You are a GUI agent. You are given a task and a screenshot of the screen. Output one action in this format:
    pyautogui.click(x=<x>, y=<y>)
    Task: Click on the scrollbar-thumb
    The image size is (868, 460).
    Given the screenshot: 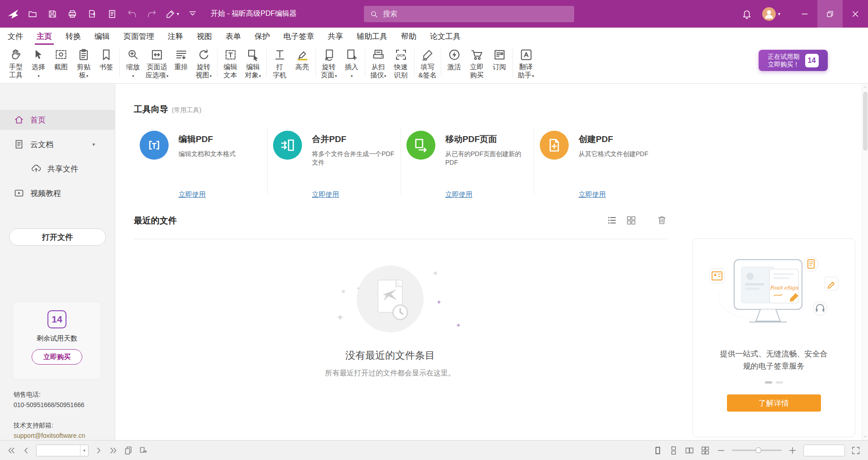 What is the action you would take?
    pyautogui.click(x=865, y=121)
    